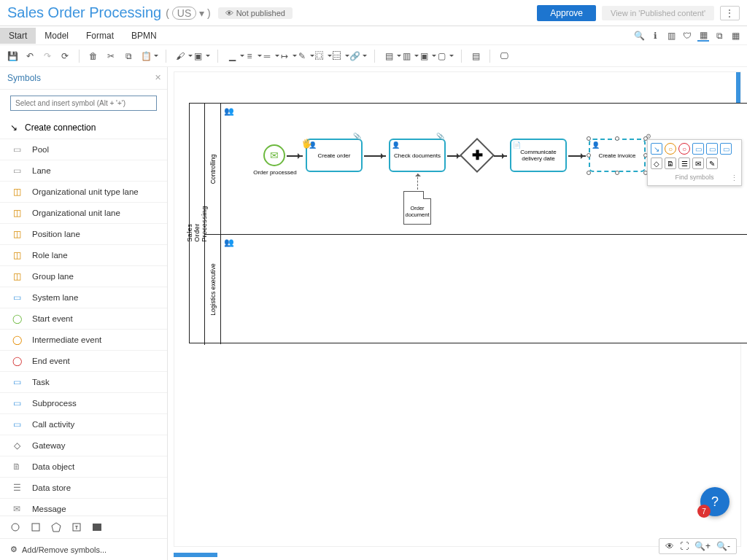 The width and height of the screenshot is (747, 560). Describe the element at coordinates (671, 36) in the screenshot. I see `chart-icon: ▥` at that location.